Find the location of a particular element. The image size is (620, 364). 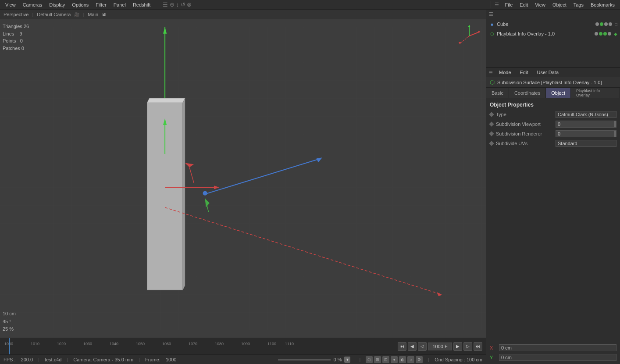

top-menubar: View Cameras Display Options Filter Pane… is located at coordinates (310, 5).